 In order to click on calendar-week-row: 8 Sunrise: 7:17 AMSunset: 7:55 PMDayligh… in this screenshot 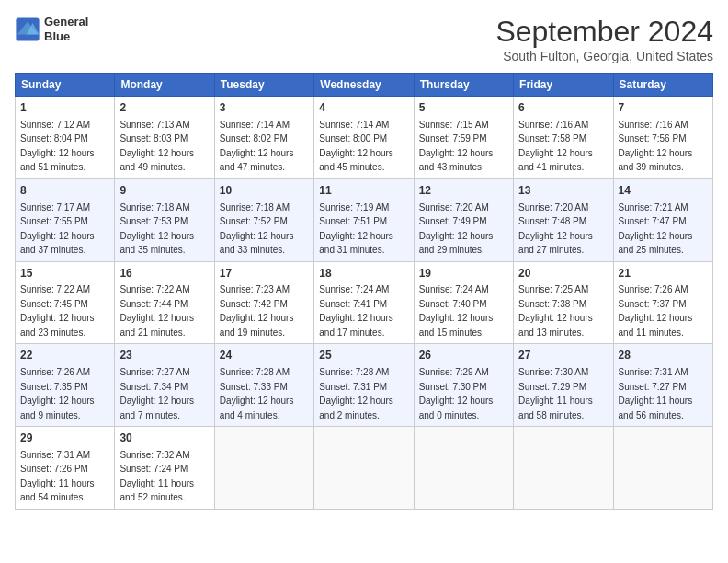, I will do `click(364, 220)`.